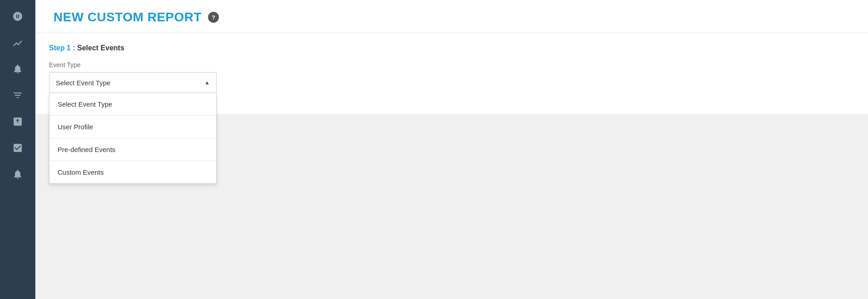 This screenshot has width=868, height=299. I want to click on sidebar-item-filter, so click(18, 95).